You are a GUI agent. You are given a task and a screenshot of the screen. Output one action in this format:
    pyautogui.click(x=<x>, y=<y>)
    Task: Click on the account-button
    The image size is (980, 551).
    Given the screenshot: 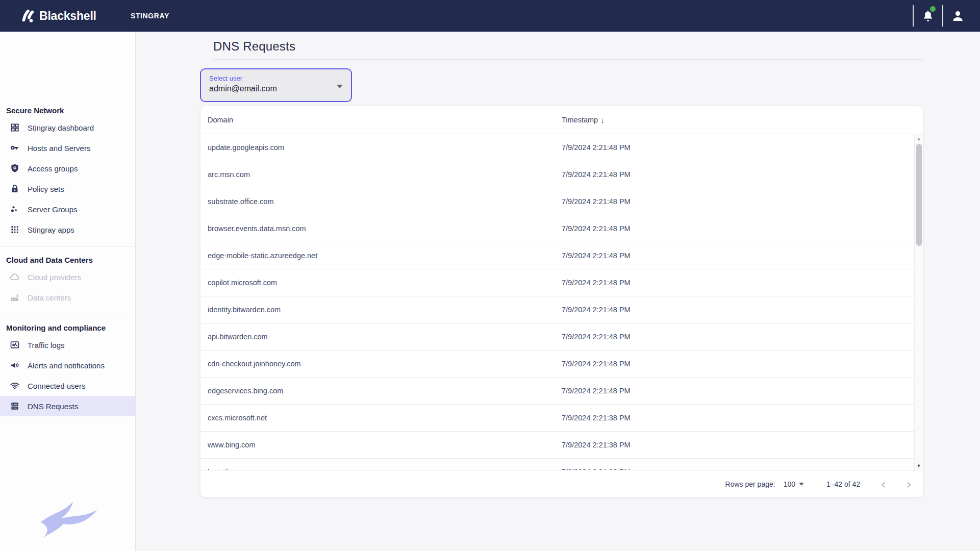 What is the action you would take?
    pyautogui.click(x=958, y=16)
    